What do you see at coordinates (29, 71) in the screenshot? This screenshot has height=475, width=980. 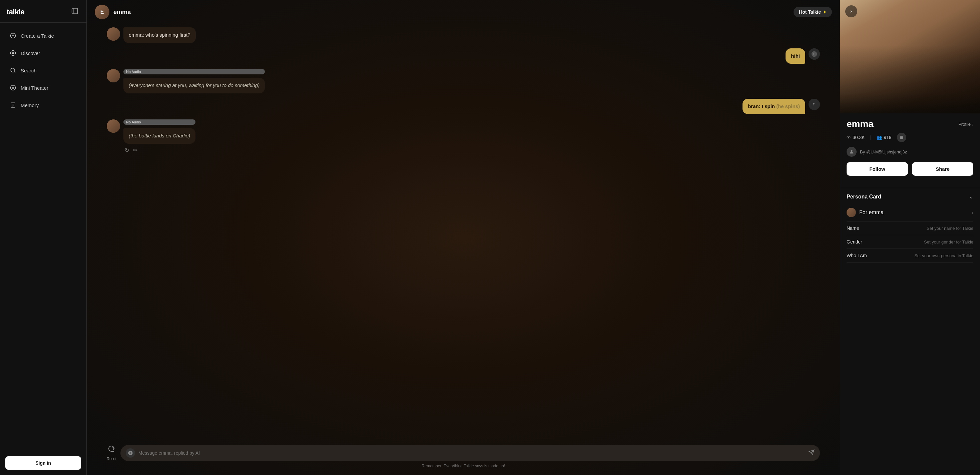 I see `sidebar-item-label-search: Search` at bounding box center [29, 71].